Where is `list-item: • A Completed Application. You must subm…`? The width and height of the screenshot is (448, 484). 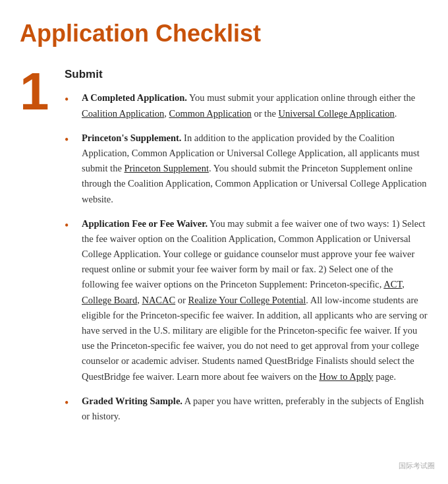 list-item: • A Completed Application. You must subm… is located at coordinates (246, 106).